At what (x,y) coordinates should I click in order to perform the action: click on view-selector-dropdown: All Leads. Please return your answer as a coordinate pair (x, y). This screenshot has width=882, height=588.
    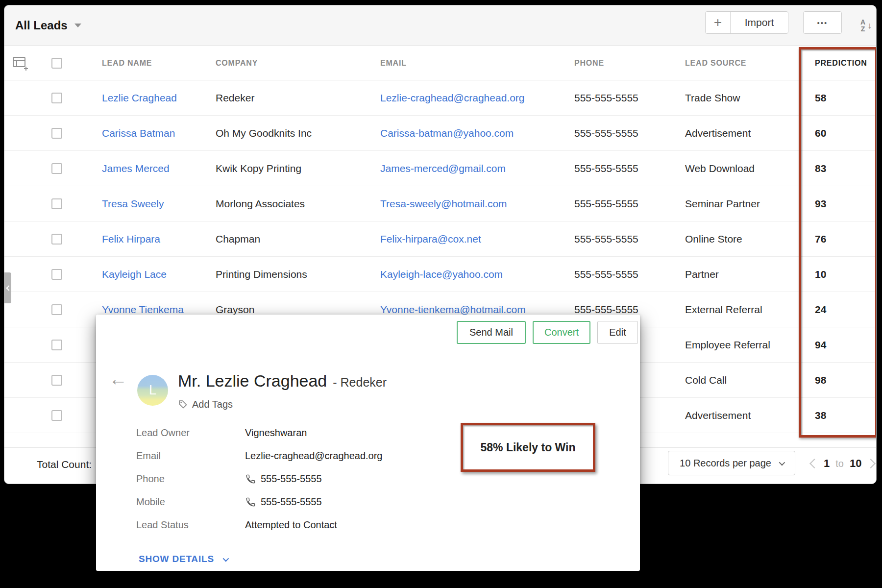
    Looking at the image, I should click on (48, 25).